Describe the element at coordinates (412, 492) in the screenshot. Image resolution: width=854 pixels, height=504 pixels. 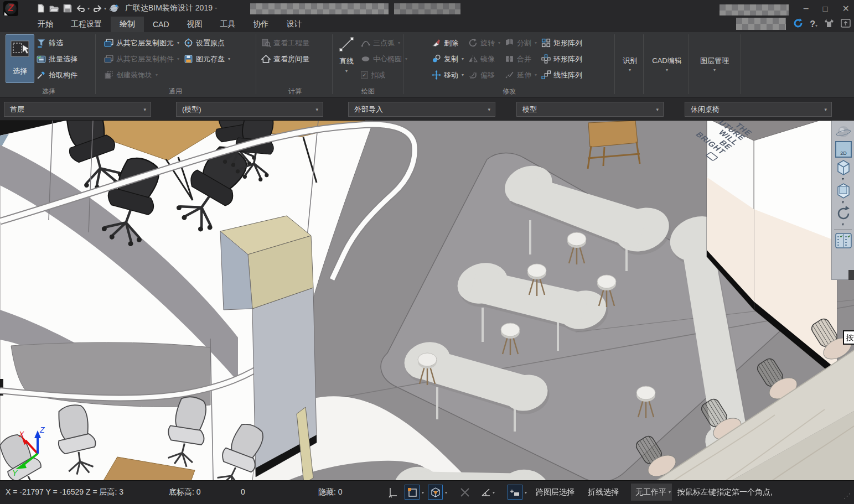
I see `selection-box-toggle` at that location.